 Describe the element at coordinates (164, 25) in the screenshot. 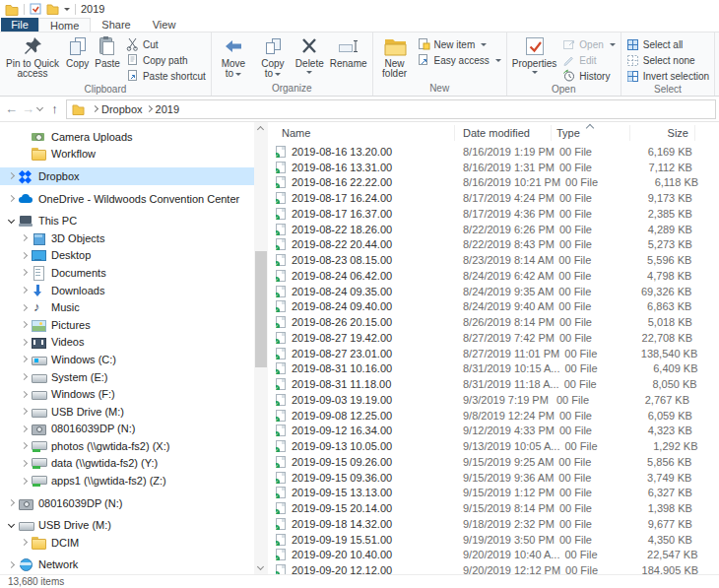

I see `ribbon-tab: View` at that location.